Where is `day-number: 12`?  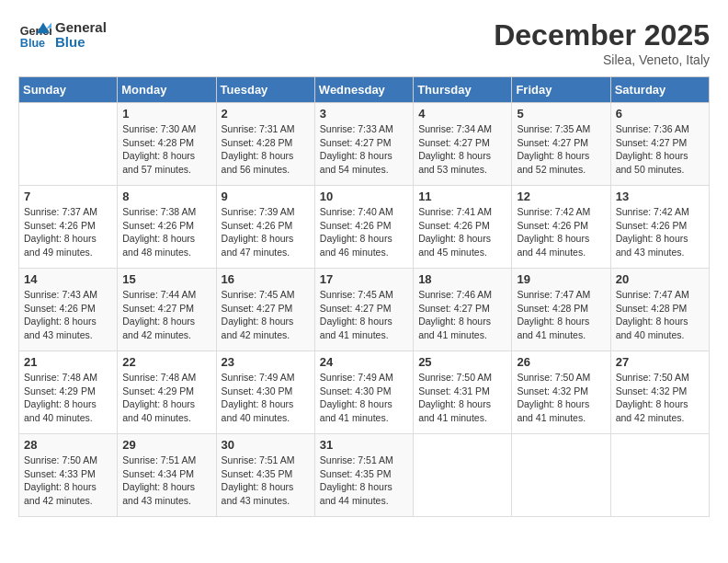 day-number: 12 is located at coordinates (561, 197).